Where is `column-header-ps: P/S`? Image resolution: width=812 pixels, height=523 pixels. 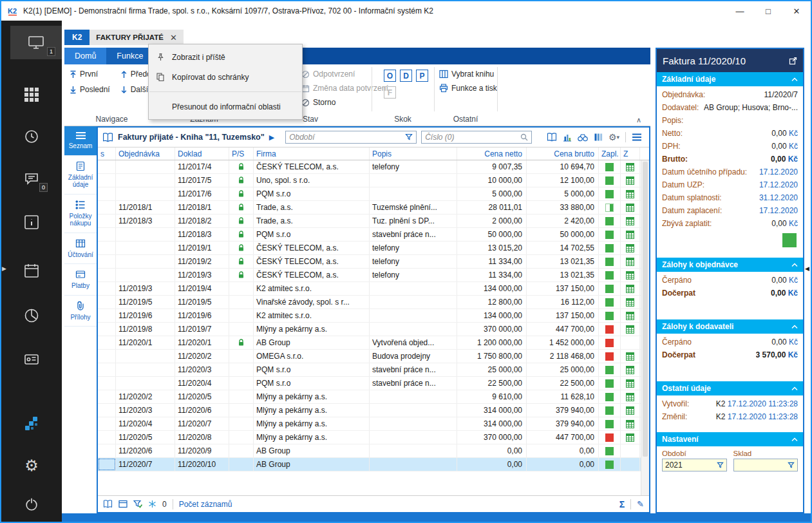
column-header-ps: P/S is located at coordinates (241, 153).